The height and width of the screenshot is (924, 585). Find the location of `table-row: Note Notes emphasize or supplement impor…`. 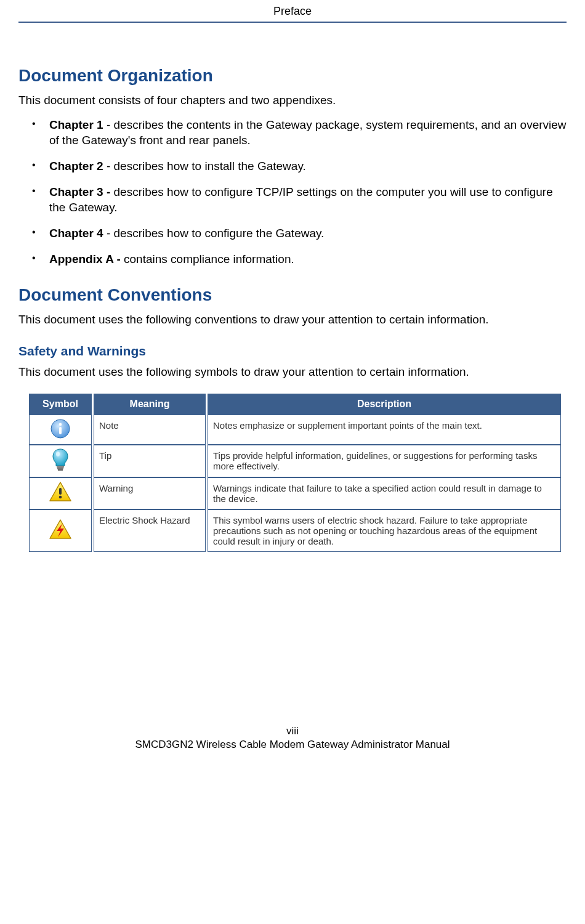

table-row: Note Notes emphasize or supplement impor… is located at coordinates (295, 430).